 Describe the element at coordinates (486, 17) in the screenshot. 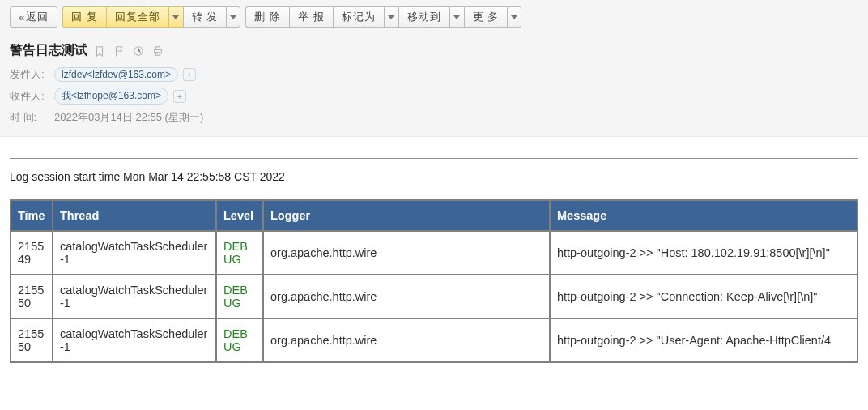

I see `more-button: 更 多` at that location.